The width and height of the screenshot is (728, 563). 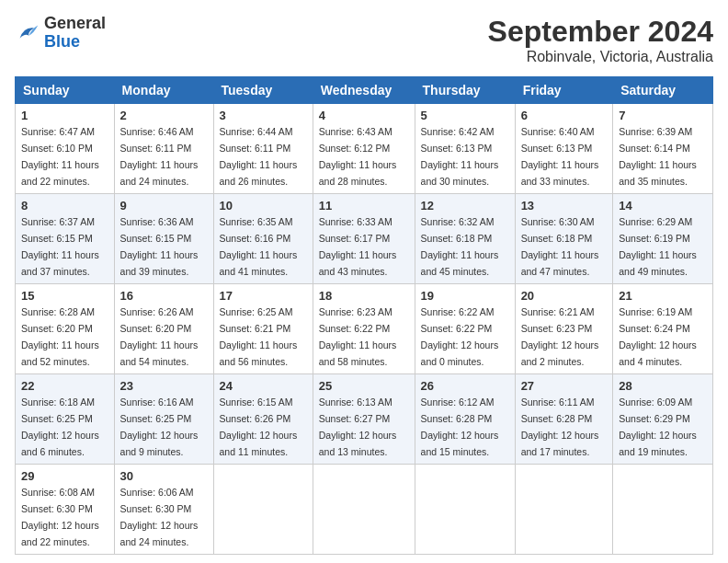 I want to click on day-number: 28, so click(x=663, y=386).